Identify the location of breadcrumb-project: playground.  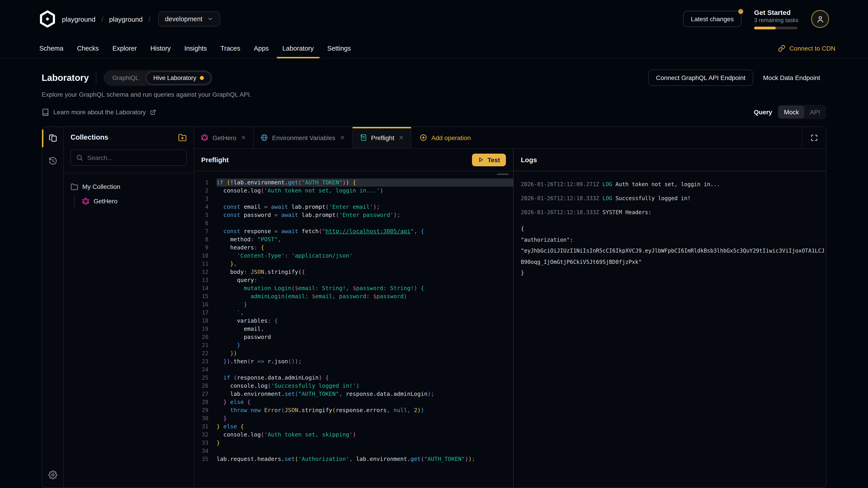
(126, 19).